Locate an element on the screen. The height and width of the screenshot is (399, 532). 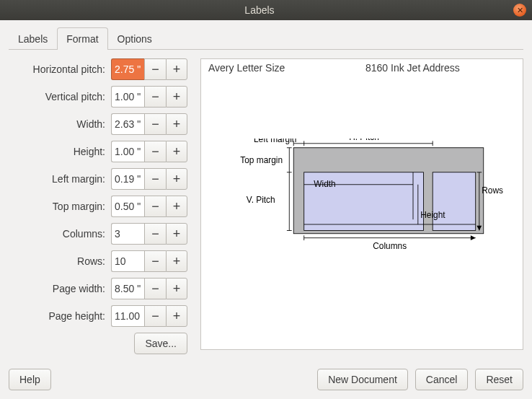
spin-vertical-pitch: − + is located at coordinates (149, 97).